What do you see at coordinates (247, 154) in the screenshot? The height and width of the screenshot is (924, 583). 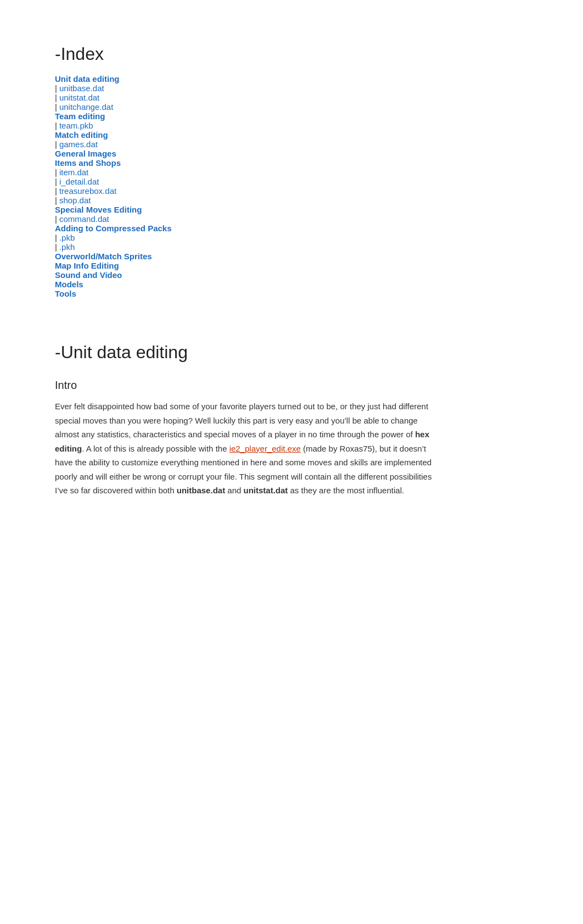 I see `index-section-header: General Images` at bounding box center [247, 154].